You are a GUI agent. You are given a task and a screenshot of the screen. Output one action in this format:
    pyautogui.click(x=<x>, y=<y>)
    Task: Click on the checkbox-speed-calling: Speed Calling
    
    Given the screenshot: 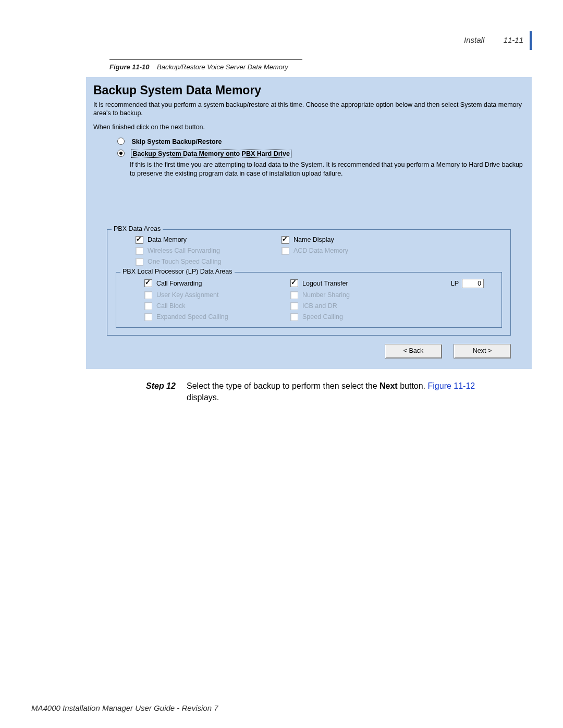 What is the action you would take?
    pyautogui.click(x=353, y=317)
    